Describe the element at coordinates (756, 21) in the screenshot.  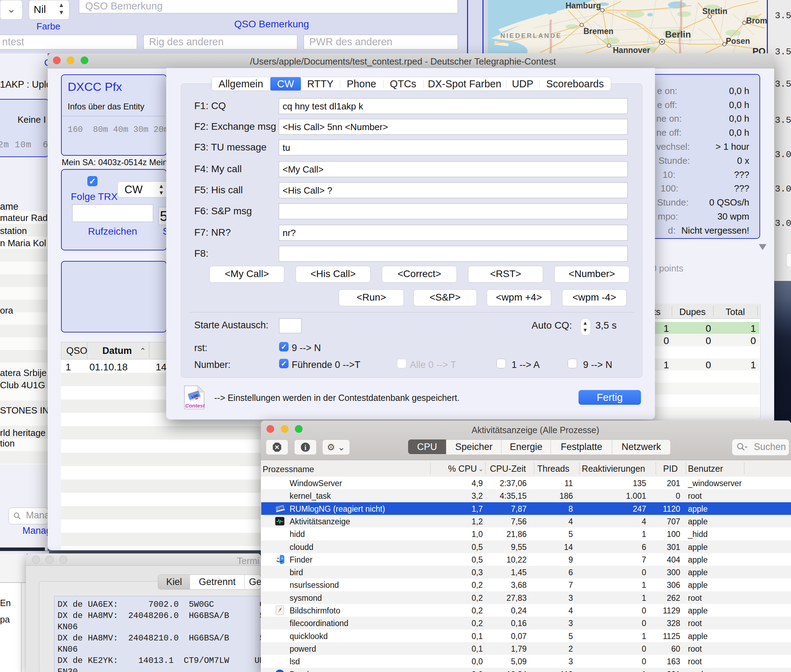
I see `svg-text: Brom` at that location.